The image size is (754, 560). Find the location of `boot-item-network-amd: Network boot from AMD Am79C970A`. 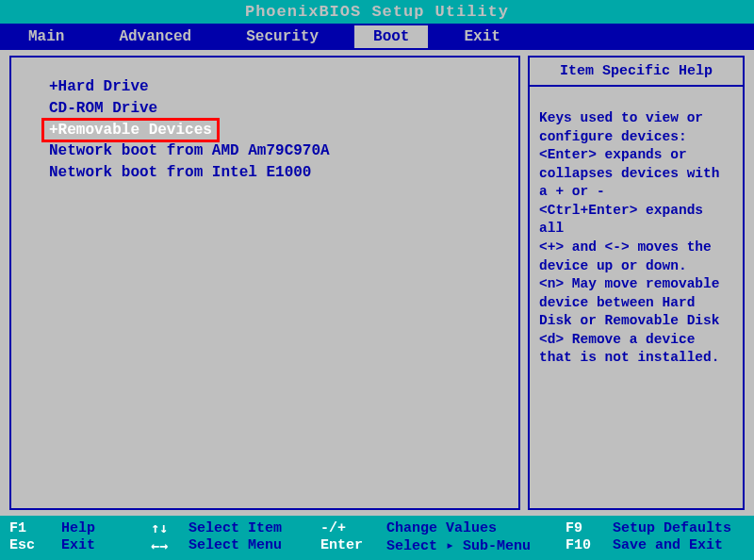

boot-item-network-amd: Network boot from AMD Am79C970A is located at coordinates (189, 151).